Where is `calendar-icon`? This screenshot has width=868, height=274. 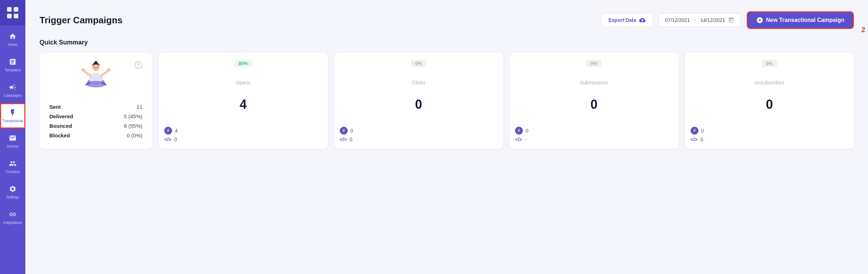
calendar-icon is located at coordinates (731, 20).